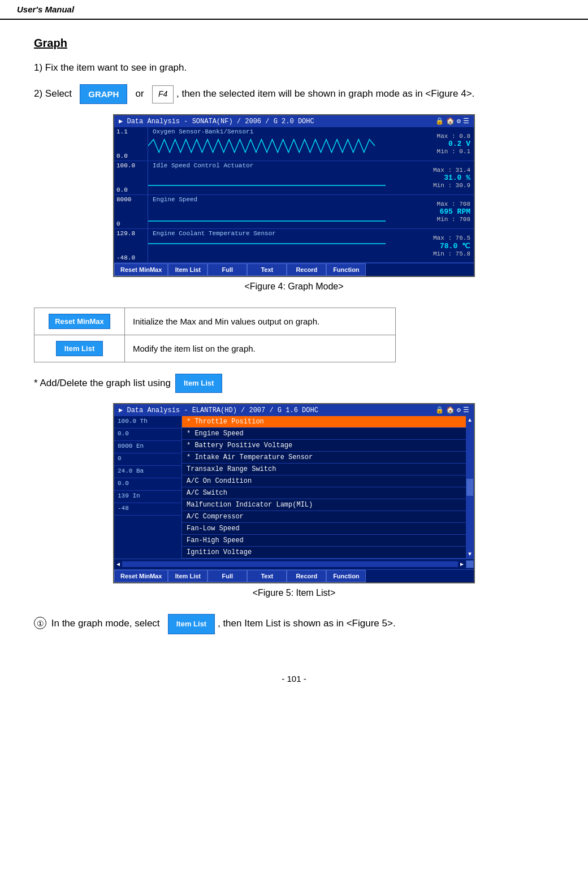 Image resolution: width=588 pixels, height=874 pixels. I want to click on list-item-1: * Engine Speed, so click(324, 434).